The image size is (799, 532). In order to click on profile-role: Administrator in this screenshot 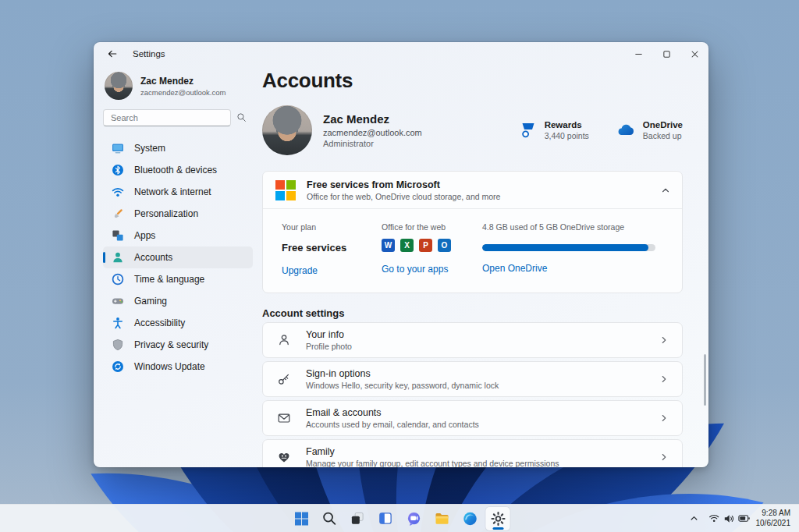, I will do `click(373, 144)`.